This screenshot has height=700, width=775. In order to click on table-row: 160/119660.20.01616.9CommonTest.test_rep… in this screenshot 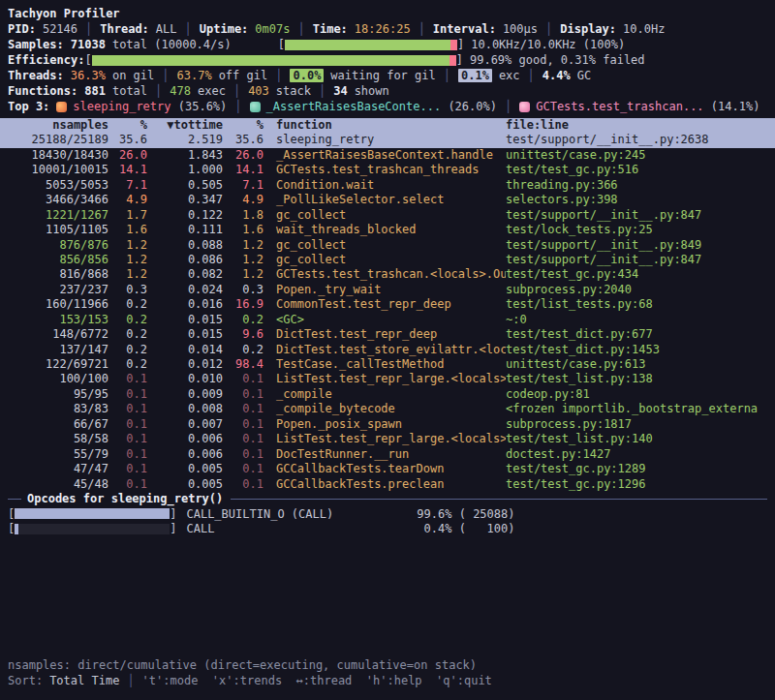, I will do `click(388, 304)`.